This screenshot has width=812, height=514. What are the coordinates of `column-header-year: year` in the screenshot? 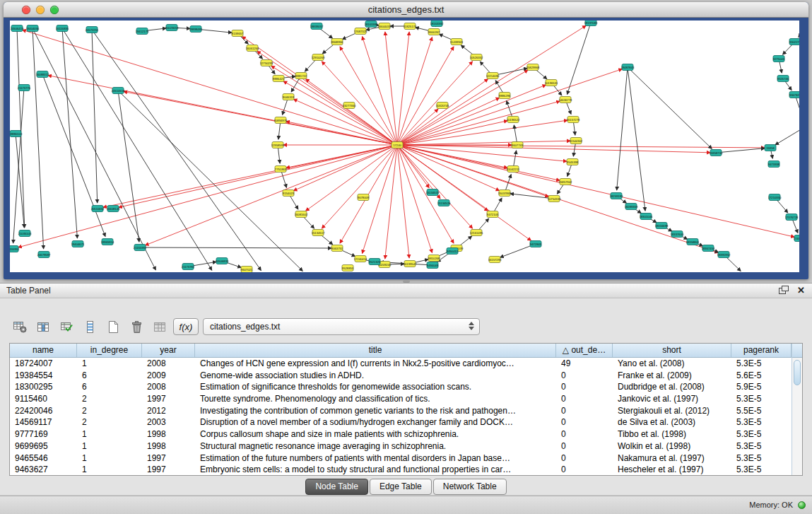 It's located at (168, 351).